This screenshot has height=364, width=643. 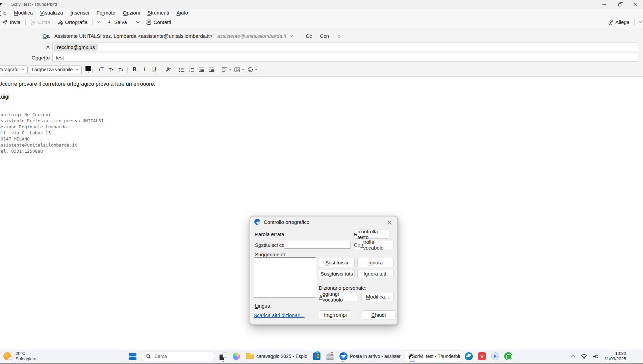 What do you see at coordinates (291, 36) in the screenshot?
I see `from-dropdown-chevron-icon` at bounding box center [291, 36].